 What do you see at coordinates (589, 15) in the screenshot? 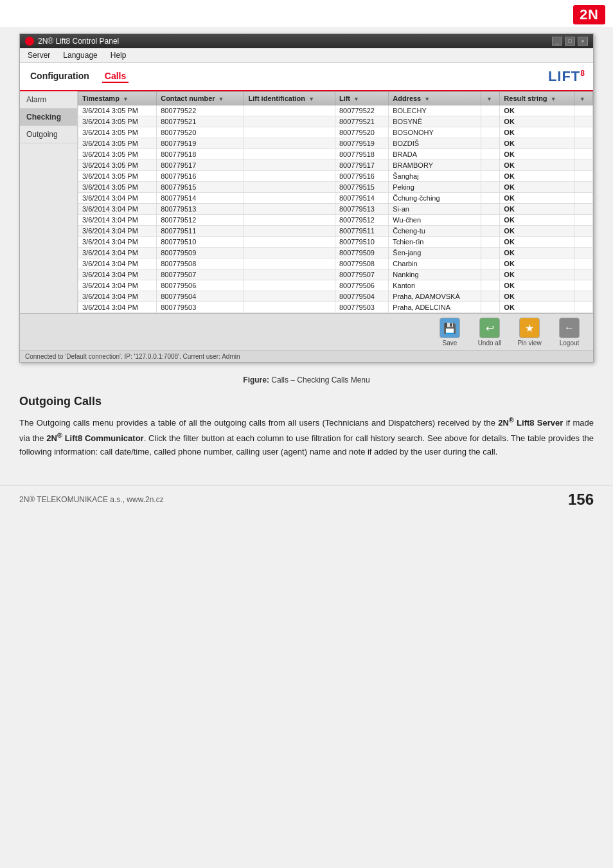
I see `2n-logo: 2N` at bounding box center [589, 15].